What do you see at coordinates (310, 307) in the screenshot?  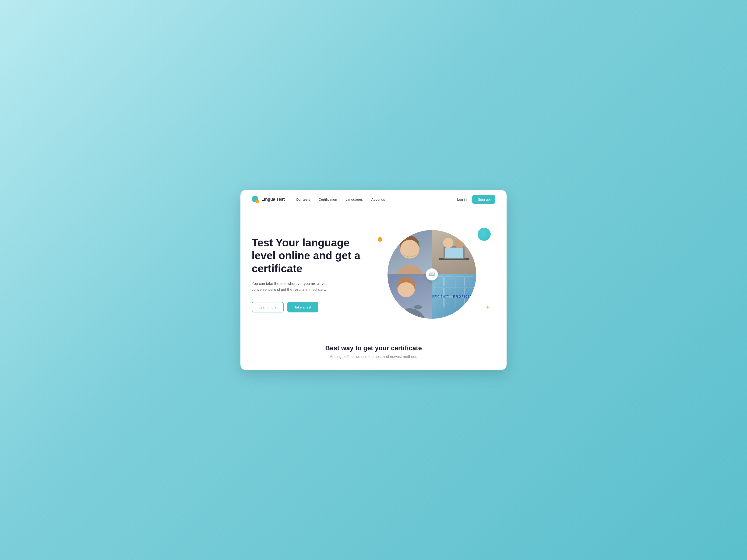 I see `hero-buttons: Learn more Take a test` at bounding box center [310, 307].